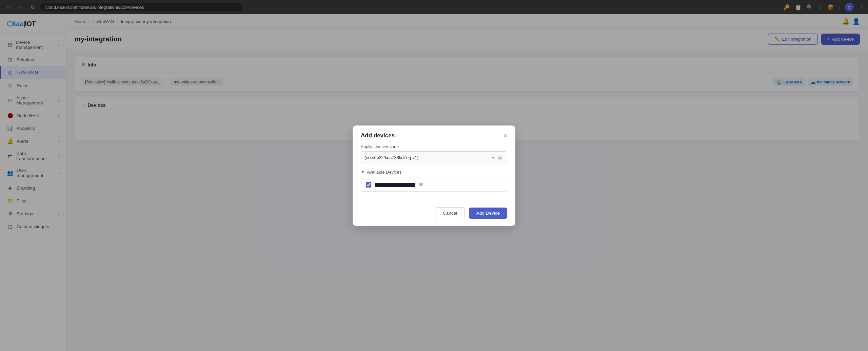 Image resolution: width=868 pixels, height=351 pixels. What do you see at coordinates (434, 172) in the screenshot?
I see `available-devices-toggle: ▼ Available Devices` at bounding box center [434, 172].